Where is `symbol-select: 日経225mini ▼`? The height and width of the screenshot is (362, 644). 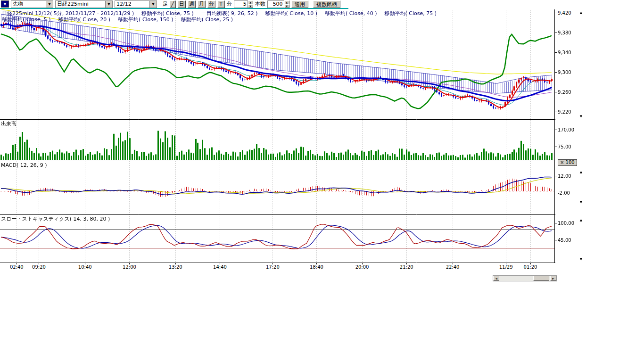
symbol-select: 日経225mini ▼ is located at coordinates (84, 4).